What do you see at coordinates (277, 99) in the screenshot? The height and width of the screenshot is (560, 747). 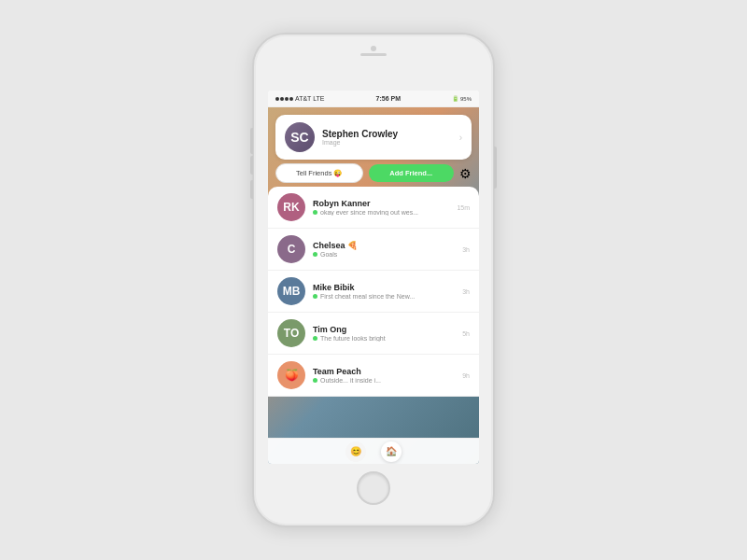 I see `dot1` at bounding box center [277, 99].